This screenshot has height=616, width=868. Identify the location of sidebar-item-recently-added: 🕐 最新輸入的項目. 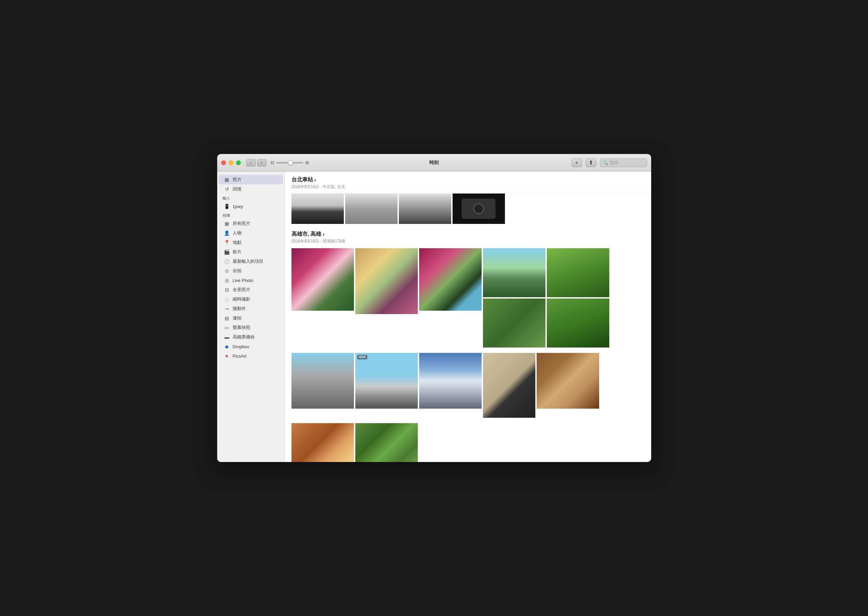
(251, 262).